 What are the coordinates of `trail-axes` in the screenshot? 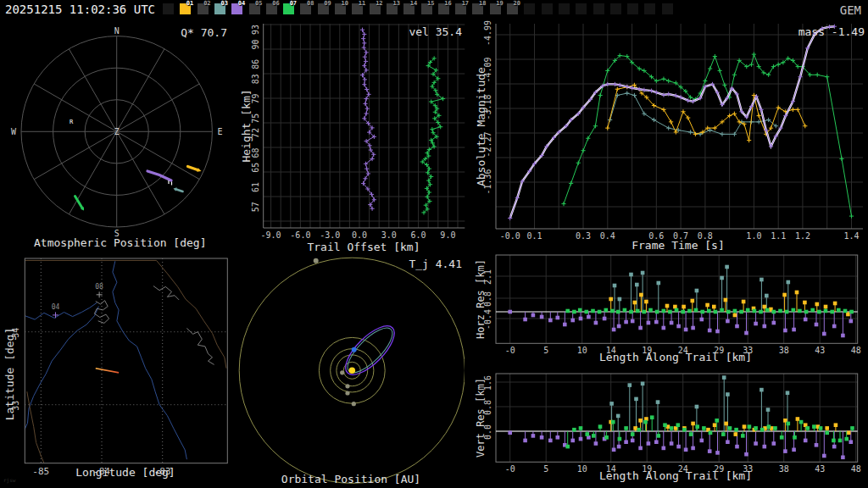 It's located at (364, 125).